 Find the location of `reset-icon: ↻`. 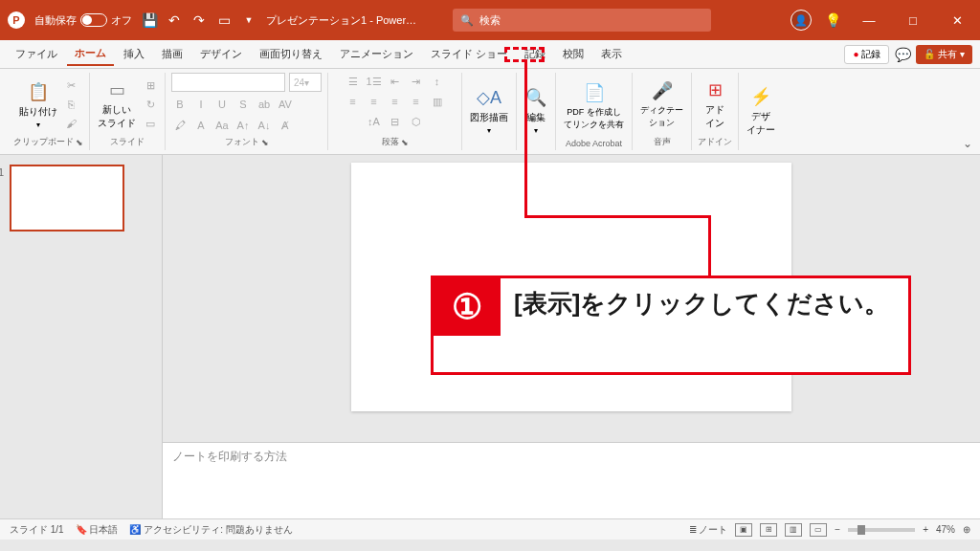

reset-icon: ↻ is located at coordinates (150, 104).